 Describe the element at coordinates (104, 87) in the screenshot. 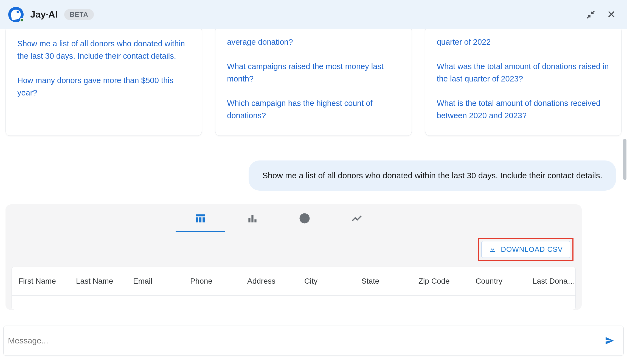

I see `suggestion-link: How many donors gave more than $500 this…` at that location.